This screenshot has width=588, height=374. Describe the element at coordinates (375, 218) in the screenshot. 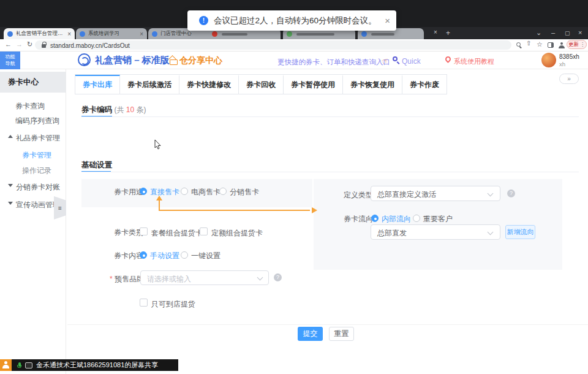

I see `radio-internal-flow` at that location.